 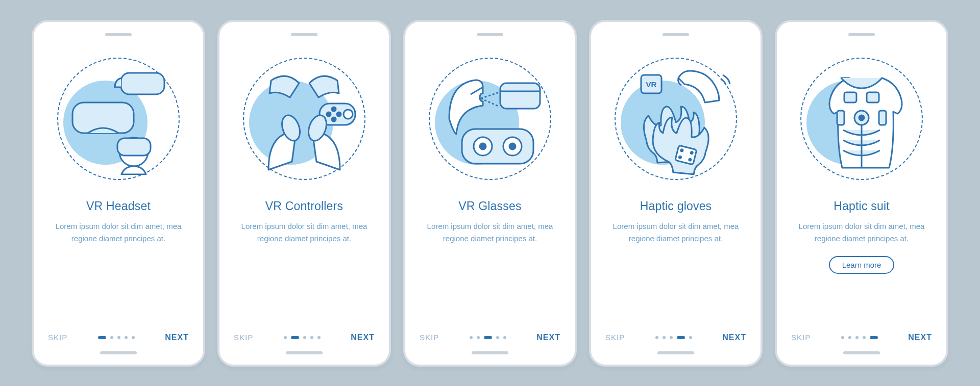 What do you see at coordinates (490, 206) in the screenshot?
I see `screen-title: VR Glasses` at bounding box center [490, 206].